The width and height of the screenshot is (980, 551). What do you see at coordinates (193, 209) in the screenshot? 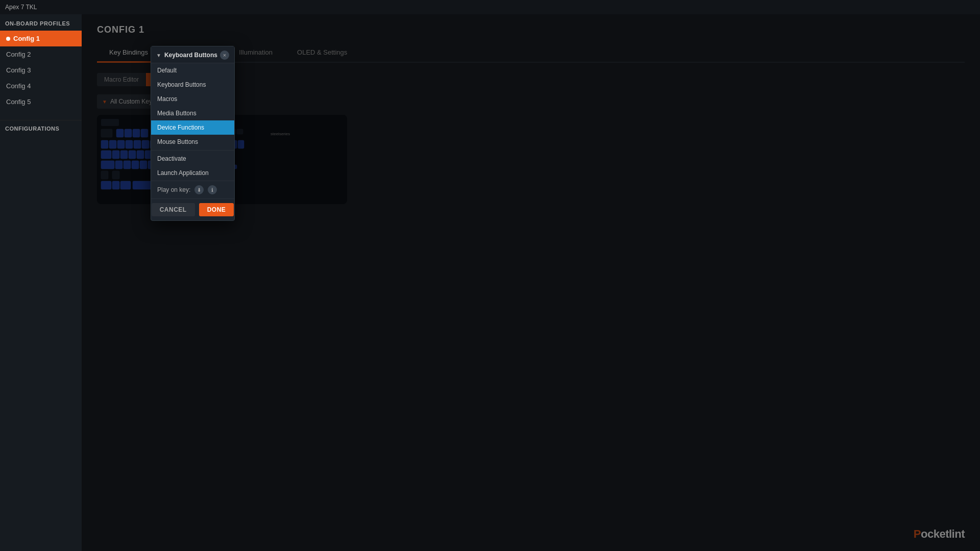
I see `dialog-footer: CANCEL DONE` at bounding box center [193, 209].